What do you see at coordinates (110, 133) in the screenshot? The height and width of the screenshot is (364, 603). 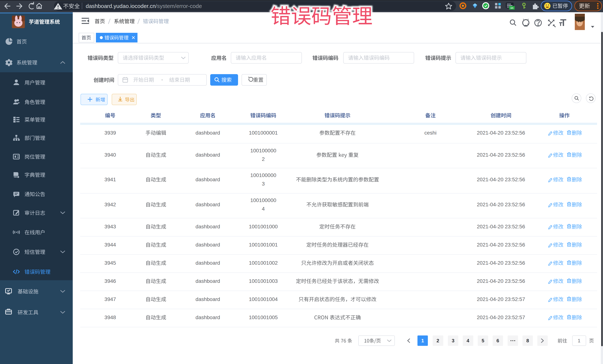 I see `svg-text: 3939` at bounding box center [110, 133].